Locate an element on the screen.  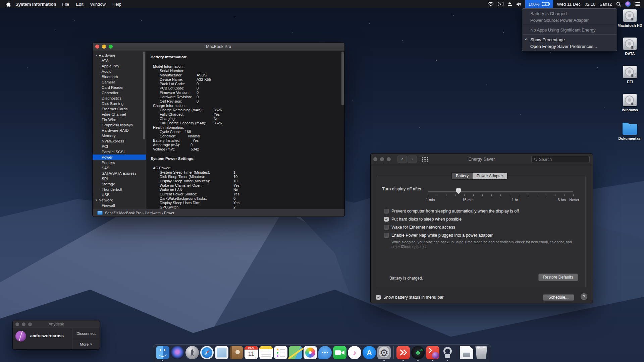
checkbox-put-hard-disks-to-sleep-when-possible: ✓ is located at coordinates (386, 219).